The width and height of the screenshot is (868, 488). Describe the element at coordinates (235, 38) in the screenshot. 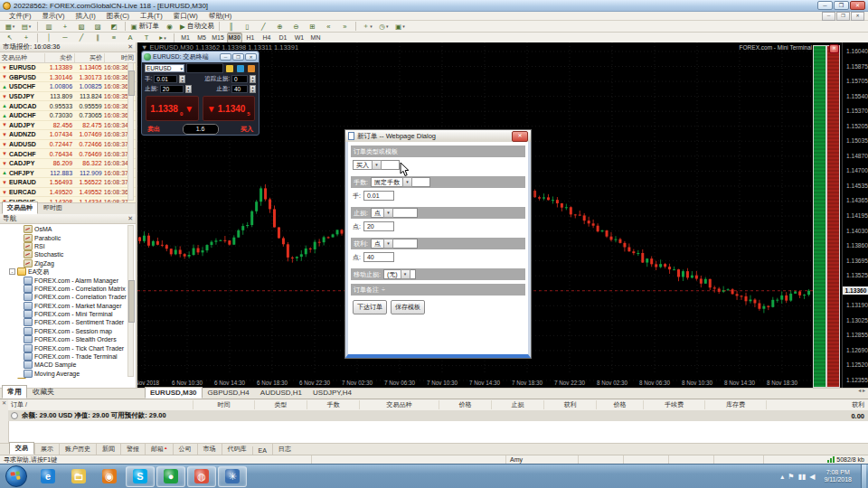

I see `timeframe-m30-button: M30` at that location.